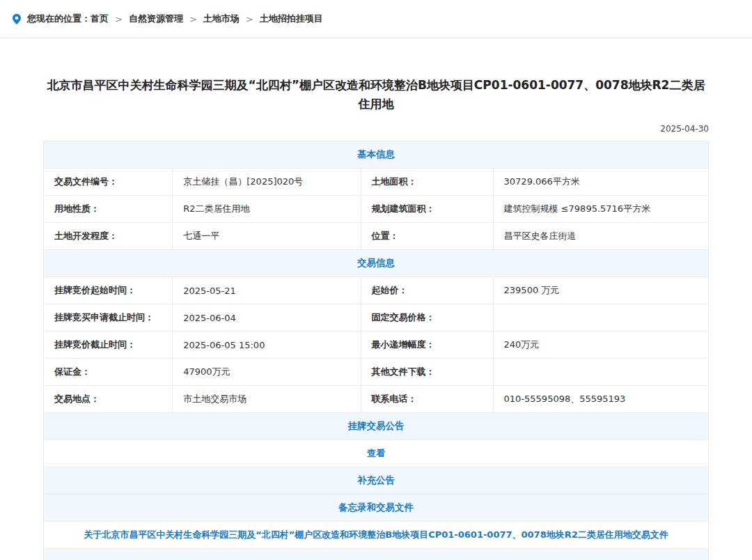 The width and height of the screenshot is (752, 560). Describe the element at coordinates (109, 318) in the screenshot. I see `field-label: 挂牌竞买申请截止时间：` at that location.